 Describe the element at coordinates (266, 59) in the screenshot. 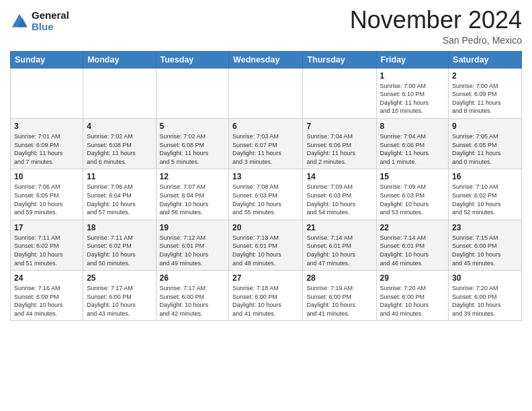

I see `weekday-header-row: SundayMondayTuesdayWednesdayThursdayFrid…` at that location.